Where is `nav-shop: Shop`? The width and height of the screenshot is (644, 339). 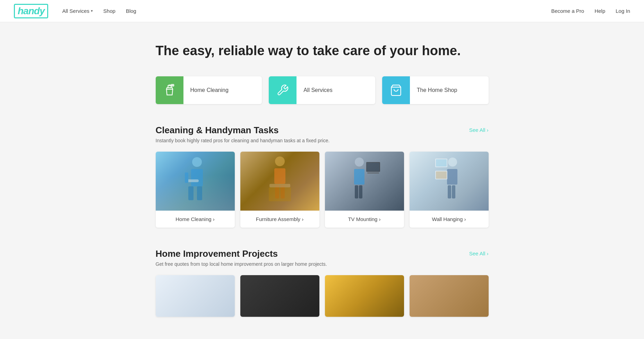 nav-shop: Shop is located at coordinates (110, 11).